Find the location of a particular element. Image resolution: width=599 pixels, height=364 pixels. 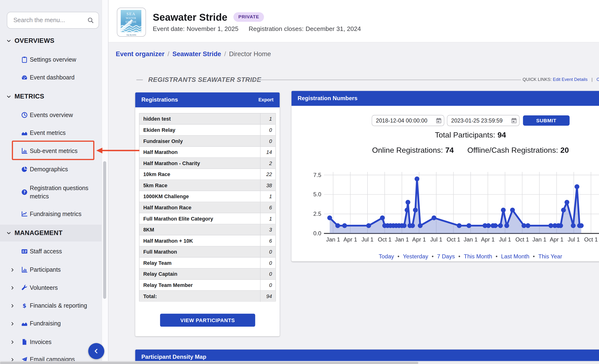

registration-numbers-header: Registration Numbers is located at coordinates (445, 98).